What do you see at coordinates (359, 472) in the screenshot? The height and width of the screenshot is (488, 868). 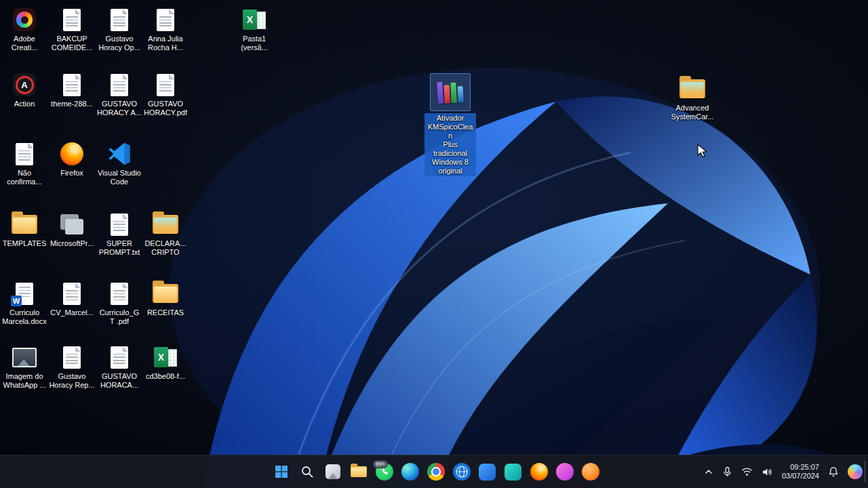 I see `file-explorer-icon` at bounding box center [359, 472].